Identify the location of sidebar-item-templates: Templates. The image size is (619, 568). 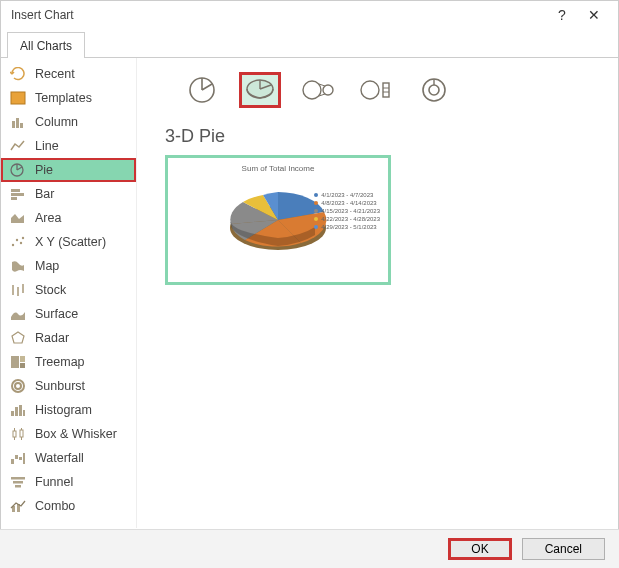
(68, 98).